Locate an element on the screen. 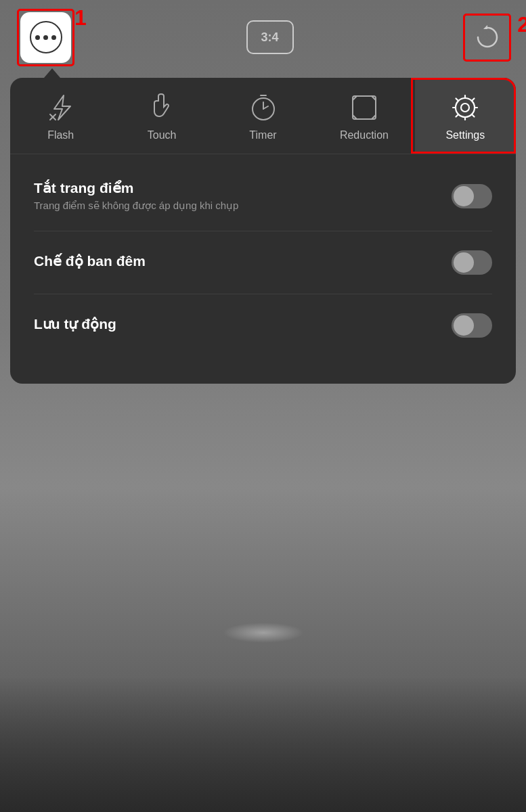 Image resolution: width=526 pixels, height=812 pixels. settings-label: Settings is located at coordinates (465, 135).